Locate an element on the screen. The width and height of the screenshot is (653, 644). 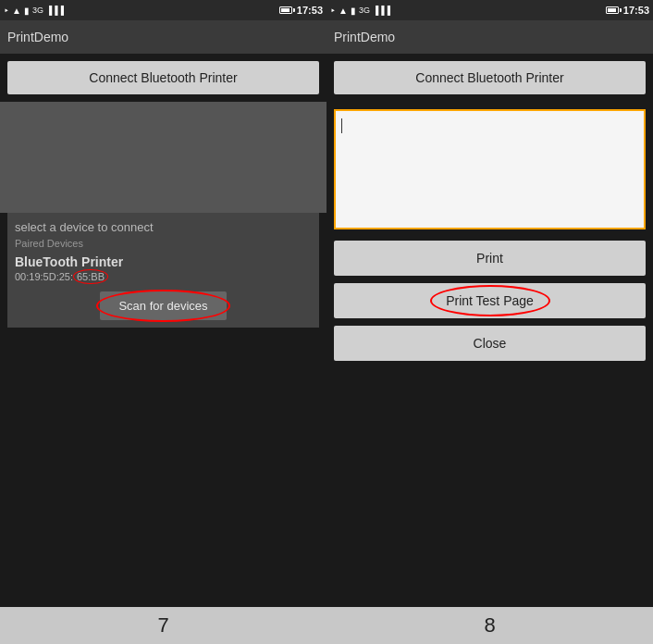
connect-bluetooth-button-7: Connect Bluetooth Printer is located at coordinates (163, 78).